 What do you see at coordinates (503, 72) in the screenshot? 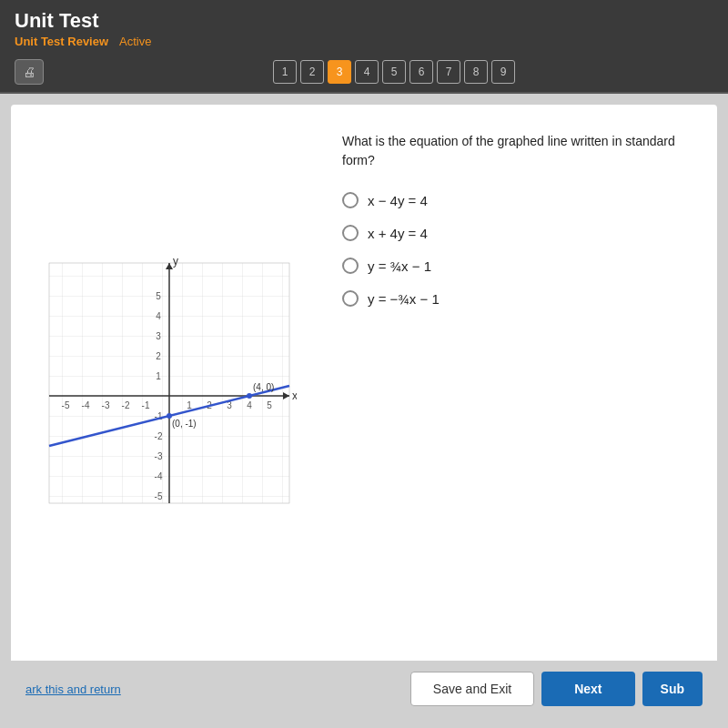
I see `page-number-9: 9` at bounding box center [503, 72].